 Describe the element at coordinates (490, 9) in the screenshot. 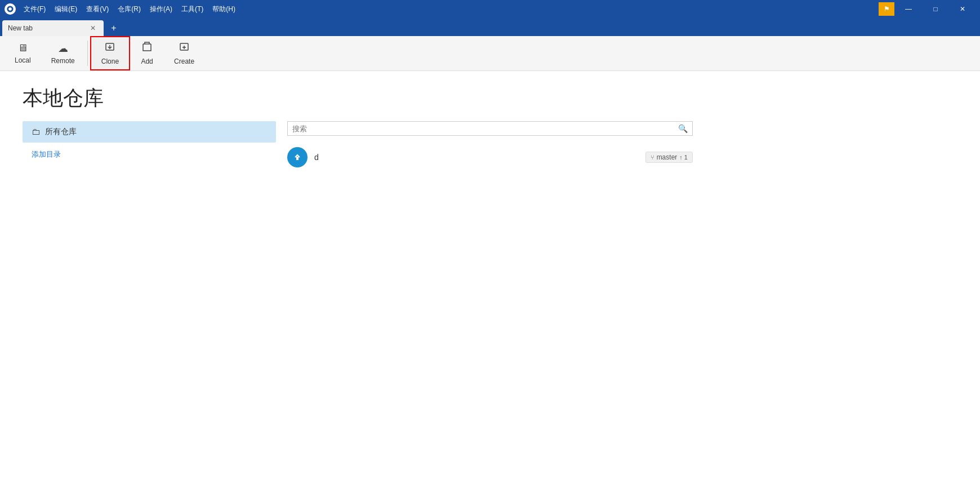

I see `titlebar: 文件(F) 编辑(E) 查看(V) 仓库(R) 操作(A) 工具(T) 帮助(H…` at that location.